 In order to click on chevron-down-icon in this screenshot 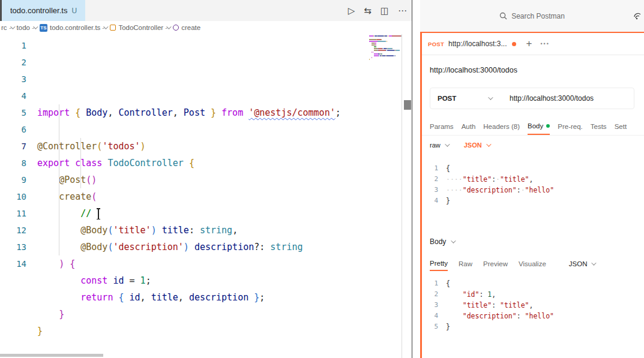, I will do `click(490, 97)`.